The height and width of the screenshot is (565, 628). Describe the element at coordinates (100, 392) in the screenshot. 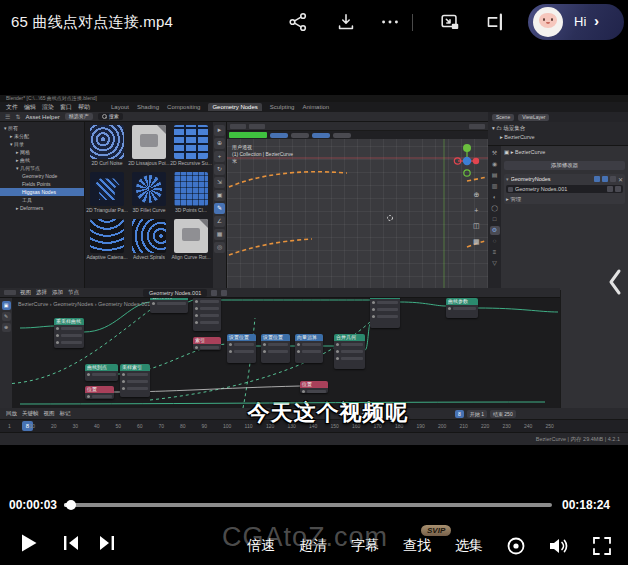

I see `node: 位置` at that location.